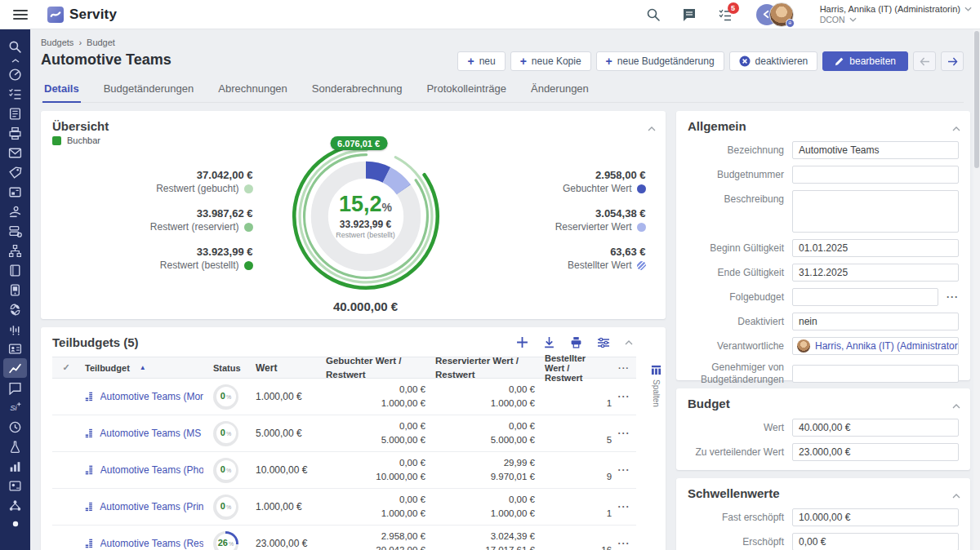 The height and width of the screenshot is (550, 980). What do you see at coordinates (57, 42) in the screenshot?
I see `breadcrumb-budgets: Budgets` at bounding box center [57, 42].